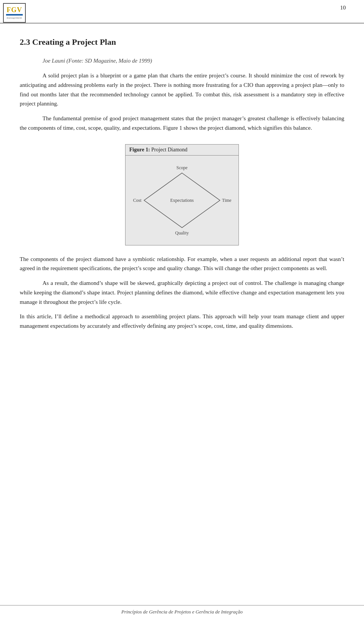 The image size is (364, 618). I want to click on page-header: FGV management 10, so click(182, 12).